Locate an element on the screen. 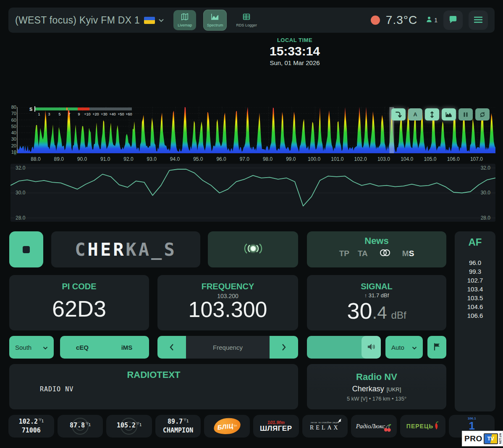 Image resolution: width=503 pixels, height=448 pixels. temperature-readout: 7.3°C is located at coordinates (401, 20).